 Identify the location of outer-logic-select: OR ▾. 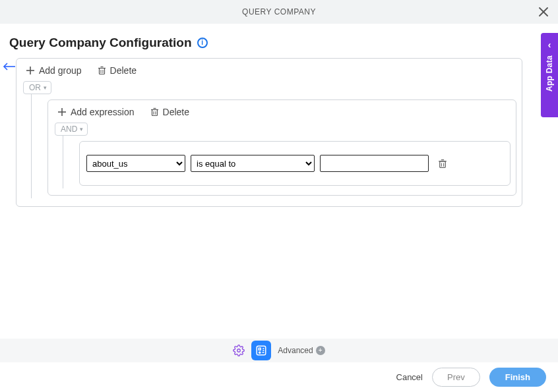
(37, 88).